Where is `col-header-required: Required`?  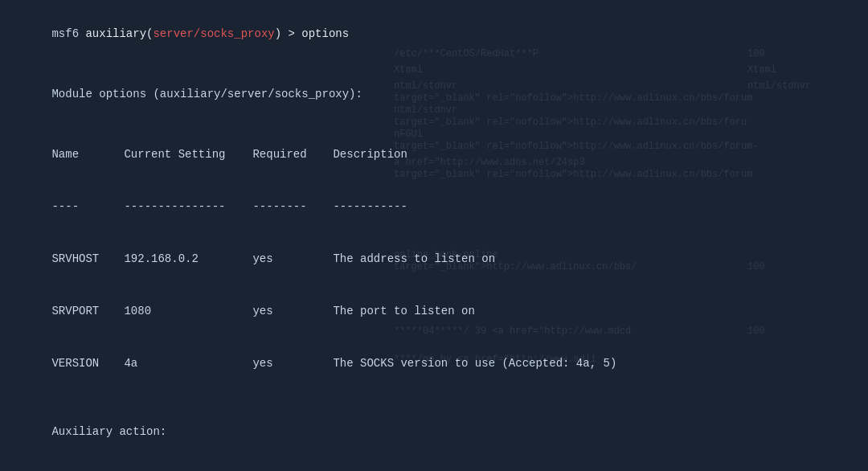 col-header-required: Required is located at coordinates (293, 155).